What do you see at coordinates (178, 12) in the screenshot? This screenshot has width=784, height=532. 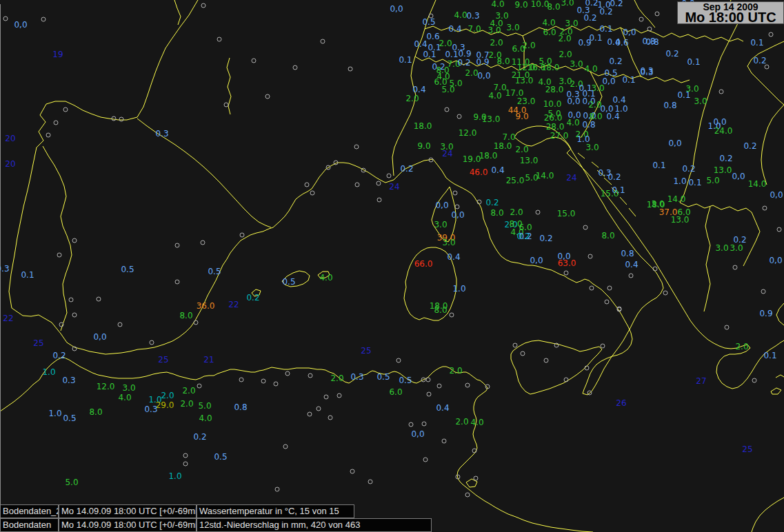 I see `river-top-left` at bounding box center [178, 12].